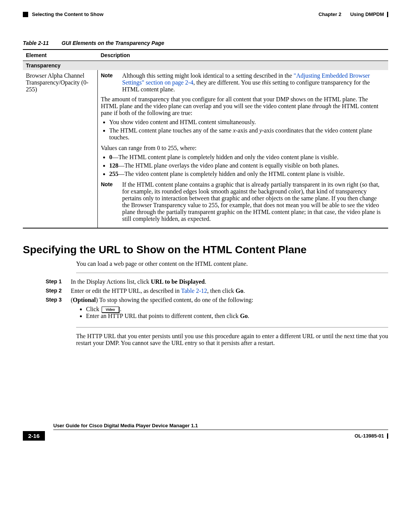 The height and width of the screenshot is (532, 411). Describe the element at coordinates (221, 427) in the screenshot. I see `footer-guide-title: User Guide for Cisco Digital Media Playe…` at that location.